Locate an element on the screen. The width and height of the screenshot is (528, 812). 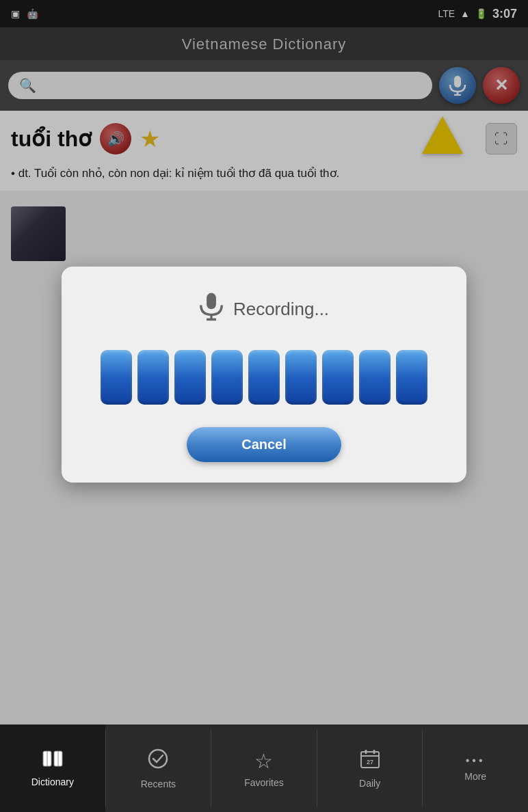
nav-more-label: More is located at coordinates (475, 776).